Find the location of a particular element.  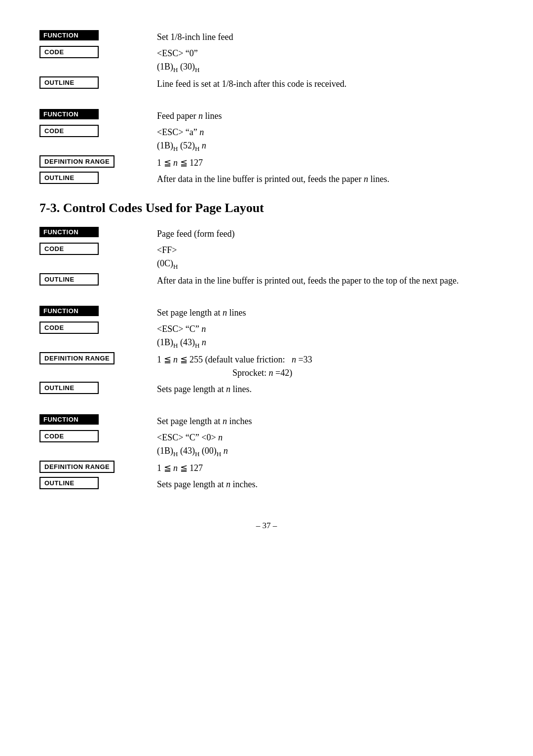

function-content-3: Page feed (form feed) is located at coordinates (325, 234).